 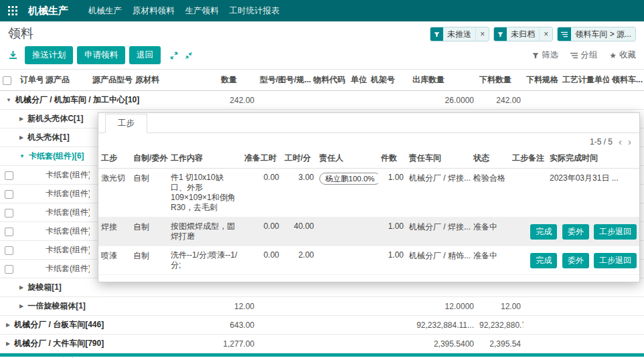 I want to click on col-cut-qty: 下料数量, so click(x=500, y=80).